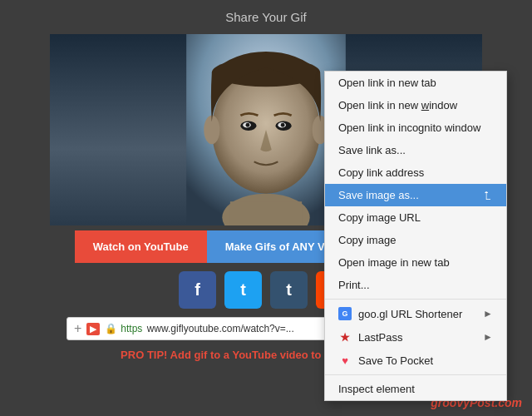  Describe the element at coordinates (416, 173) in the screenshot. I see `menu-item-copy-link: Copy link address` at that location.